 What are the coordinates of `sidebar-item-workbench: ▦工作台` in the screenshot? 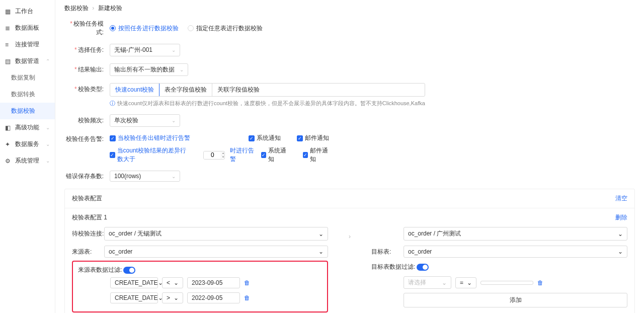 It's located at (27, 11).